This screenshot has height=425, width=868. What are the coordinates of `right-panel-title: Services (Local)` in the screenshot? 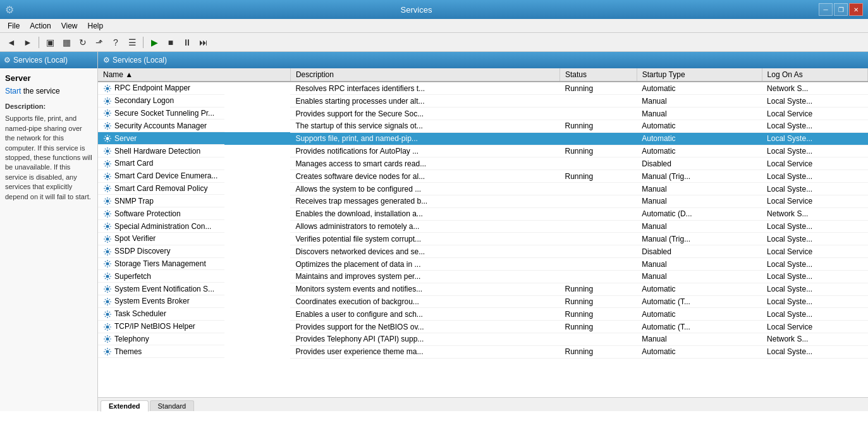 It's located at (140, 60).